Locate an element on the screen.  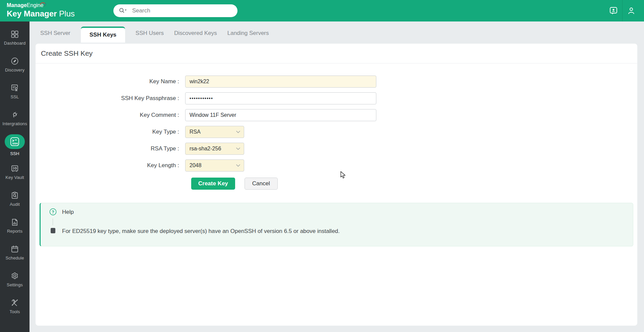
main-sidebar: Dashboard Discovery SSL Intergrations is located at coordinates (15, 177).